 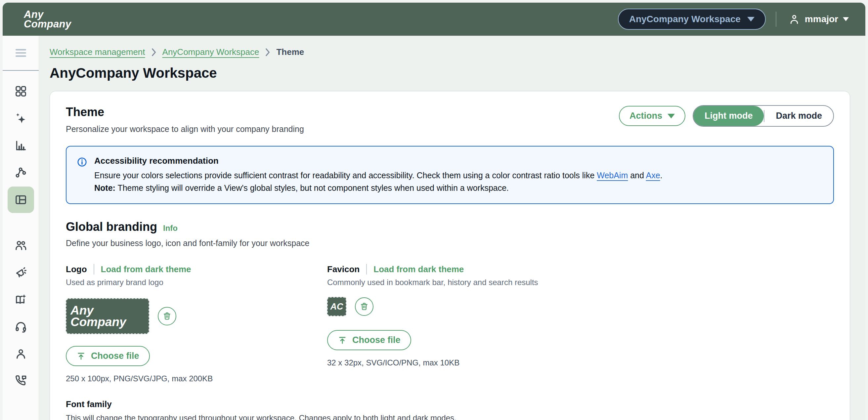 I want to click on mode-toggle: Light mode Dark mode, so click(x=764, y=116).